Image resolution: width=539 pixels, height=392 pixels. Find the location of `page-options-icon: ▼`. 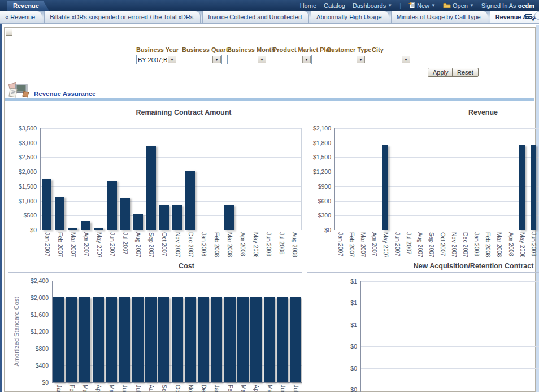

page-options-icon: ▼ is located at coordinates (530, 18).